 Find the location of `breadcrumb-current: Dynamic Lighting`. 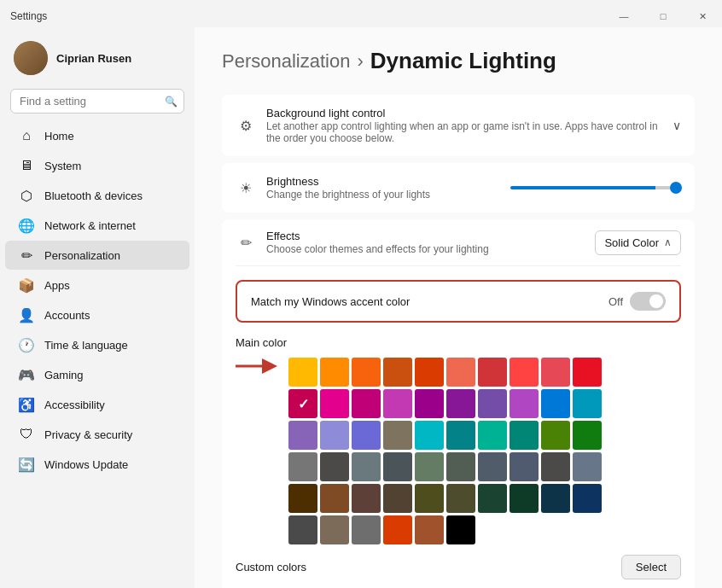

breadcrumb-current: Dynamic Lighting is located at coordinates (463, 61).